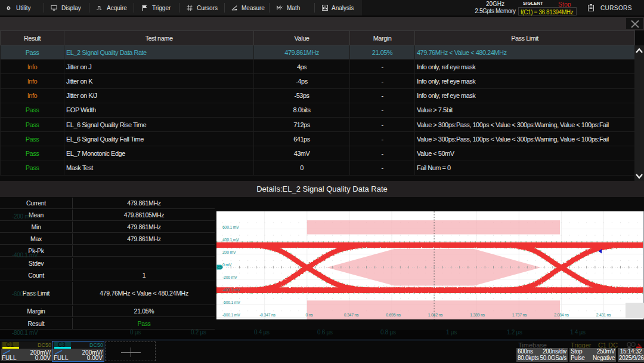 Image resolution: width=644 pixels, height=363 pixels. Describe the element at coordinates (220, 267) in the screenshot. I see `svg-text: C3` at that location.